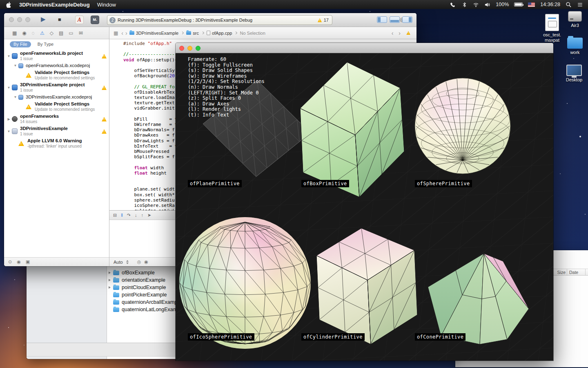 This screenshot has width=588, height=368. Describe the element at coordinates (408, 33) in the screenshot. I see `issue-warning-icon` at that location.